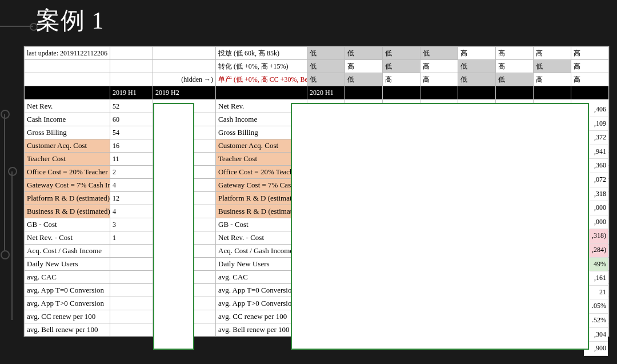 This screenshot has width=617, height=364. Describe the element at coordinates (131, 120) in the screenshot. I see `value-2019h1: 60` at that location.